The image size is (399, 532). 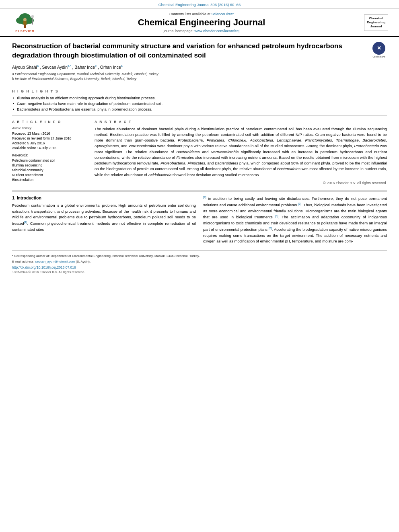 What do you see at coordinates (376, 23) in the screenshot?
I see `journal-badge: ChemicalEngineeringJournal` at bounding box center [376, 23].